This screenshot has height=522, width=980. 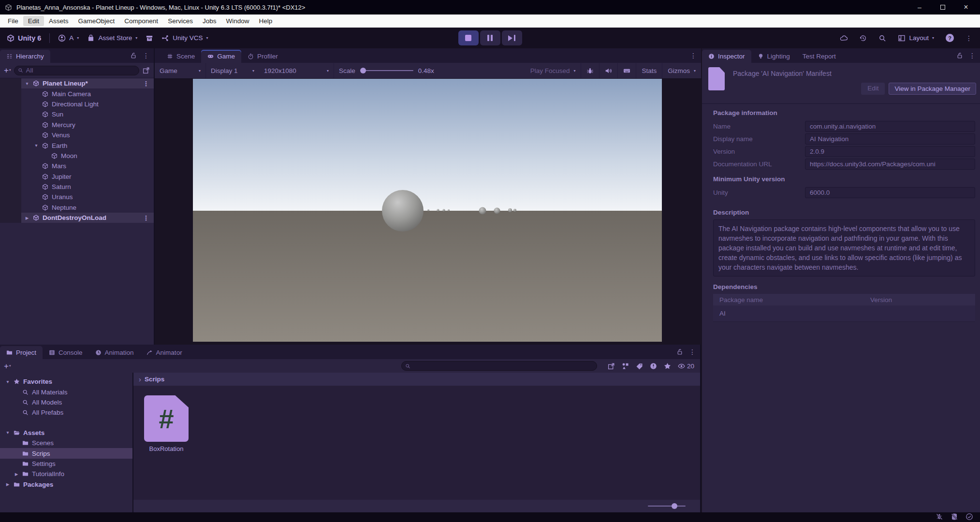 I want to click on edit-button: Edit, so click(x=873, y=89).